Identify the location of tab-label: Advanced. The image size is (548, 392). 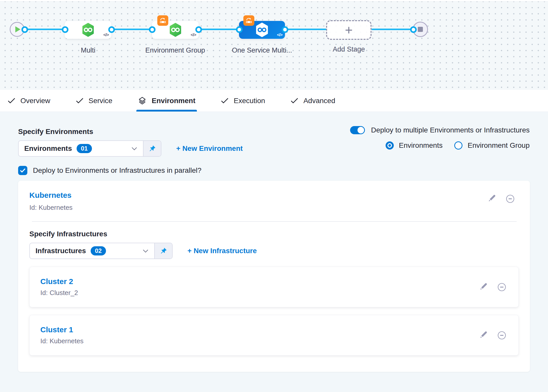
(319, 101).